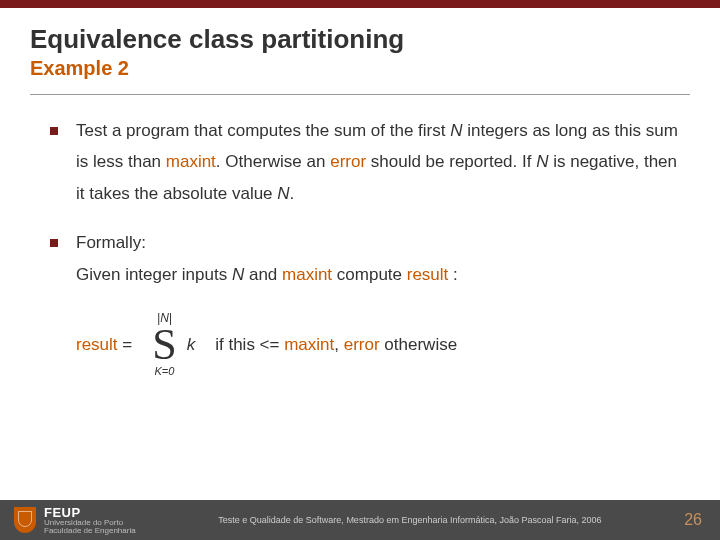  Describe the element at coordinates (360, 520) in the screenshot. I see `footer-bar: FEUP Universidade do Porto Faculdade de …` at that location.